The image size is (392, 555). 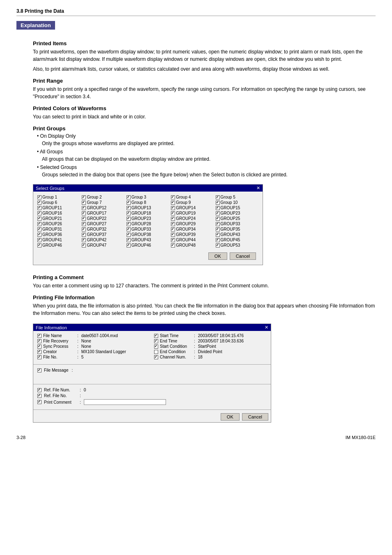 What do you see at coordinates (209, 175) in the screenshot?
I see `bullet-selected-groups-sub: Groups selected in the dialog box that o…` at bounding box center [209, 175].